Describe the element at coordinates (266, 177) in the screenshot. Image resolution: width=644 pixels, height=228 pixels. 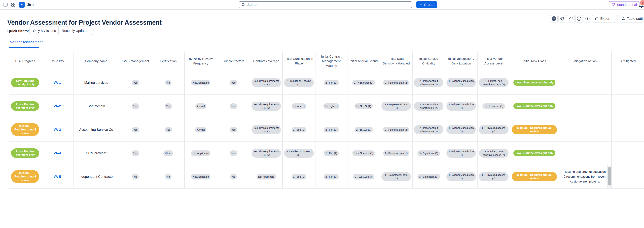
I see `cell-contract_coverage: Not Applicable` at that location.